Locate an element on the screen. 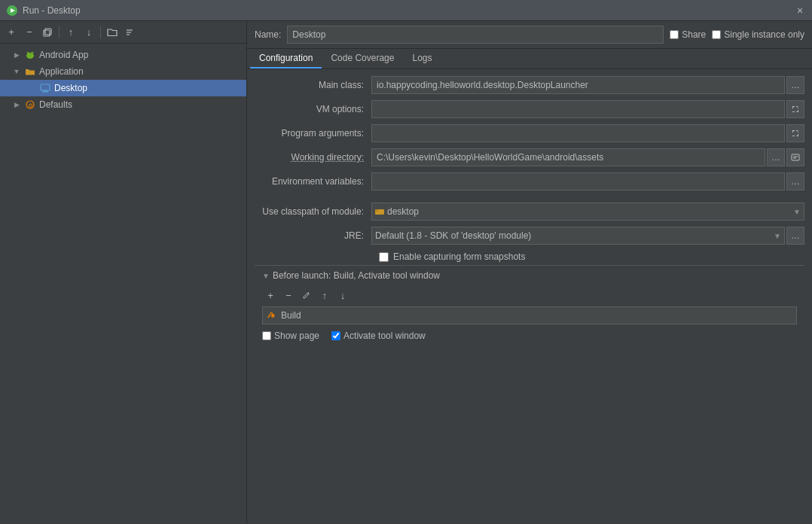  before-launch-remove-button: − is located at coordinates (288, 295).